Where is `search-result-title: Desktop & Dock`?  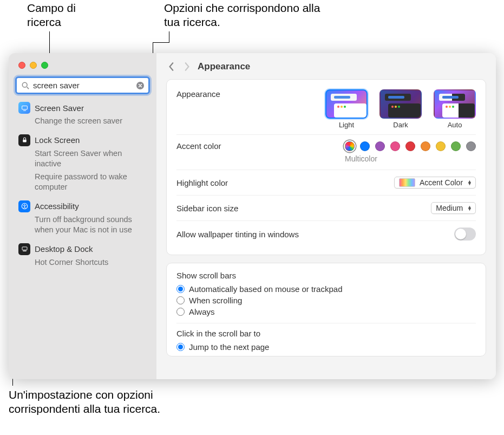
search-result-title: Desktop & Dock is located at coordinates (64, 249).